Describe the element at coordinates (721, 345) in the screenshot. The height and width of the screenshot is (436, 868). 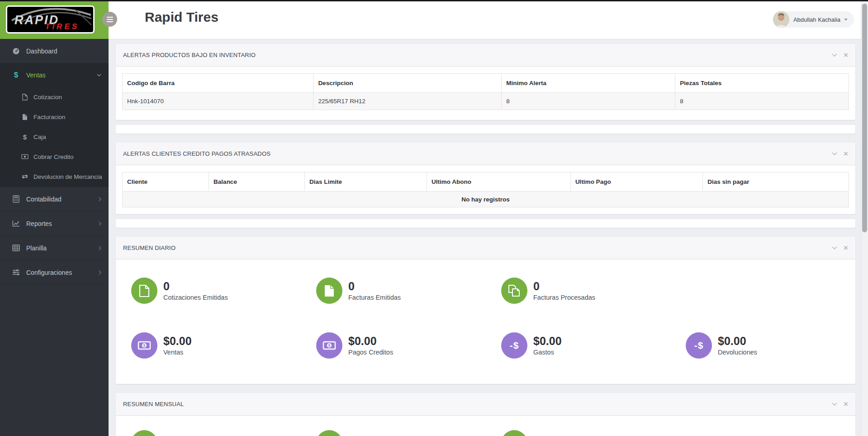
I see `stat-devoluciones: -$ $0.00 Devoluciones` at that location.